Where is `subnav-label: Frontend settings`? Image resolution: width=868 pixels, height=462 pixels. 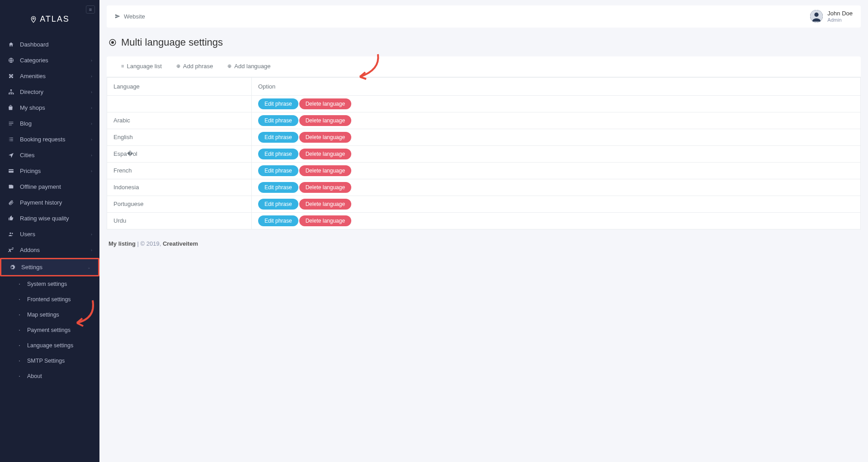 subnav-label: Frontend settings is located at coordinates (49, 299).